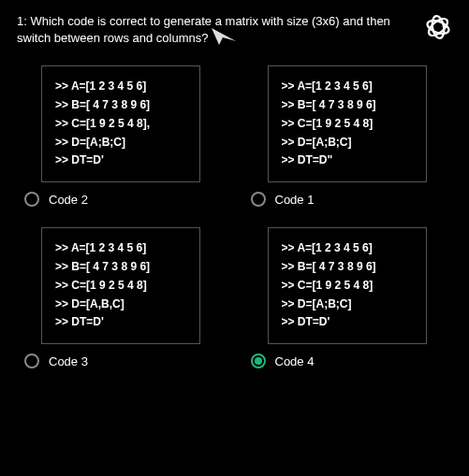 The width and height of the screenshot is (469, 476). Describe the element at coordinates (295, 361) in the screenshot. I see `option-label: Code 4` at that location.